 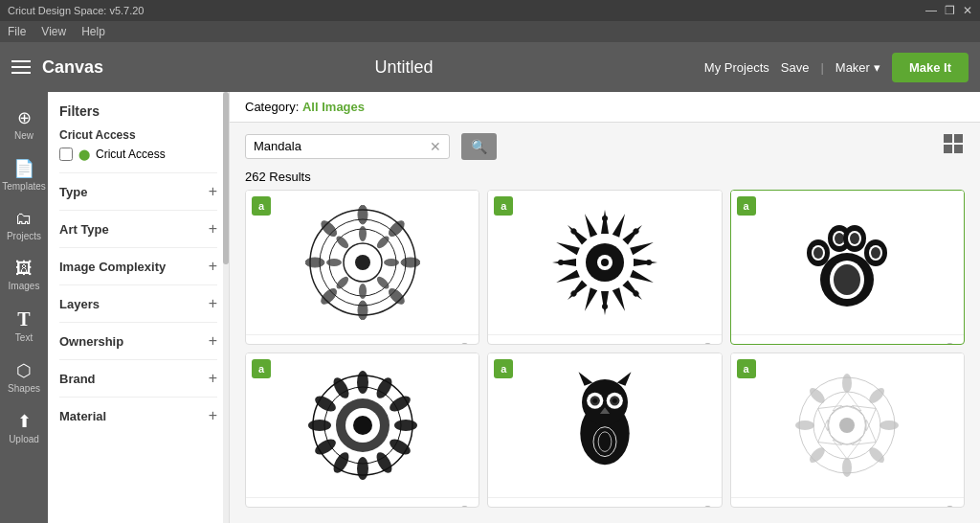 I want to click on menu-file: File, so click(x=17, y=32).